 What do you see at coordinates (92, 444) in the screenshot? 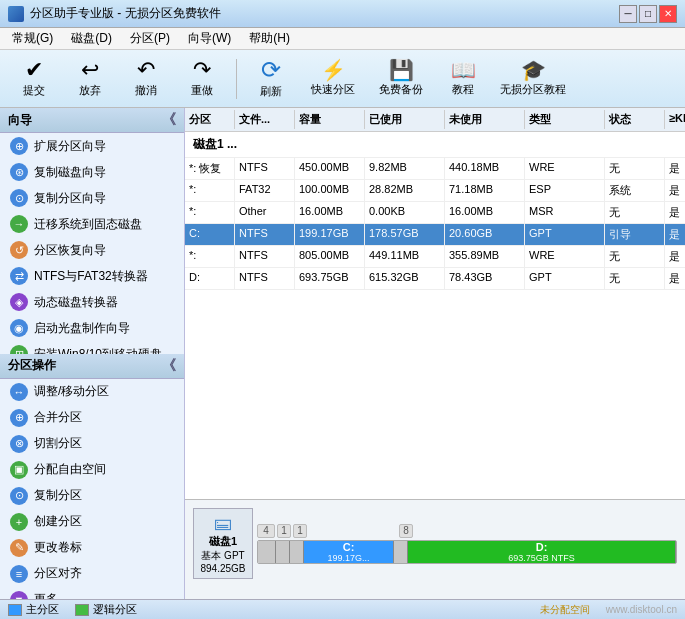
I see `sidebar-item-split: ⊗ 切割分区` at bounding box center [92, 444].